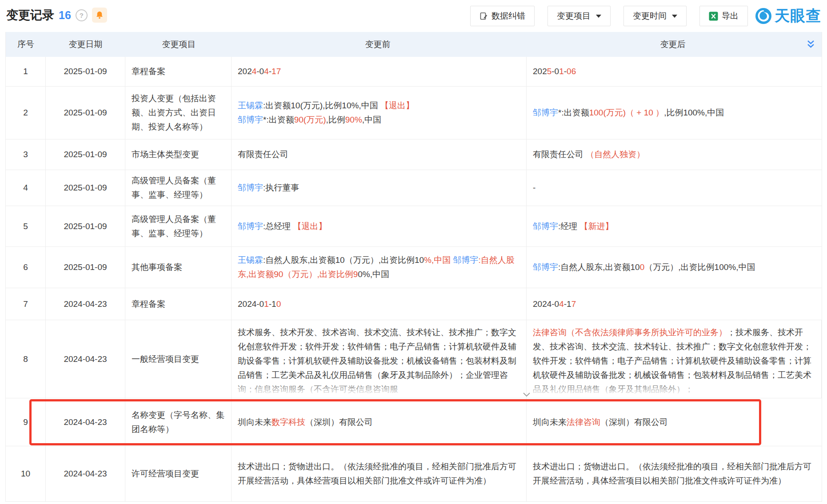 This screenshot has height=504, width=827. What do you see at coordinates (288, 422) in the screenshot?
I see `text-segment: 数字科技` at bounding box center [288, 422].